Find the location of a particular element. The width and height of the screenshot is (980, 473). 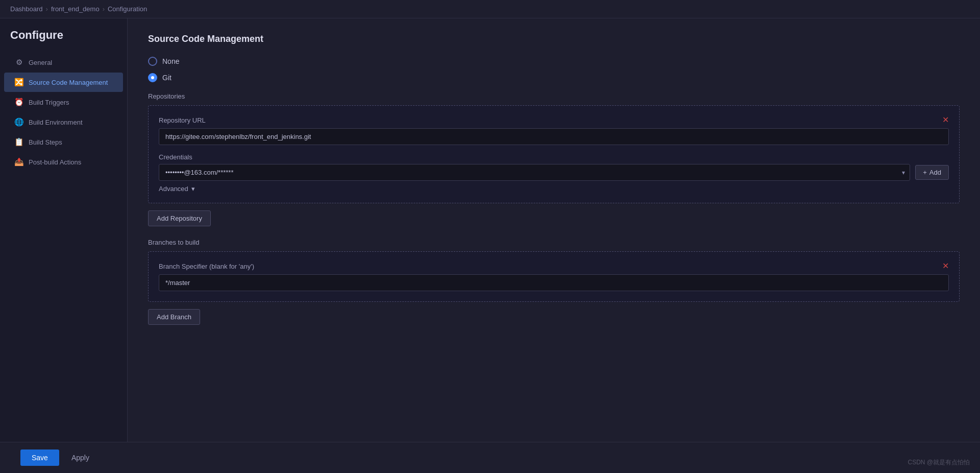

radio-git-label: Git is located at coordinates (167, 78).